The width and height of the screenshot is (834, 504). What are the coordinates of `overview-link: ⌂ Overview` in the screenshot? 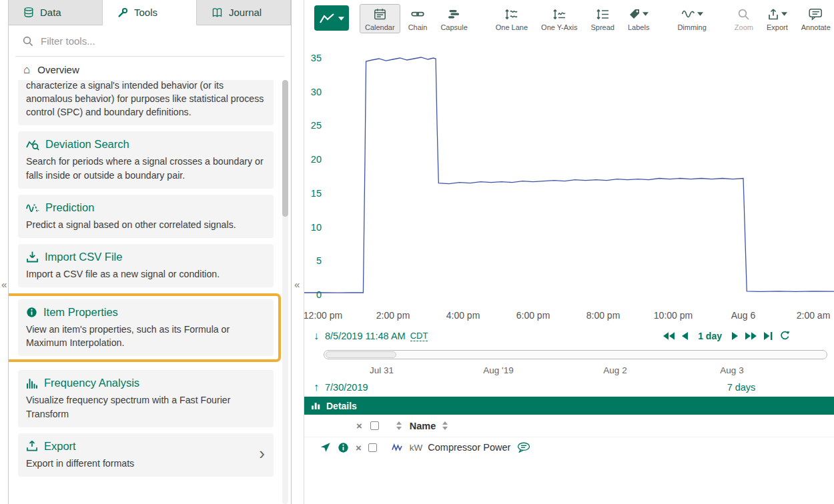 It's located at (149, 69).